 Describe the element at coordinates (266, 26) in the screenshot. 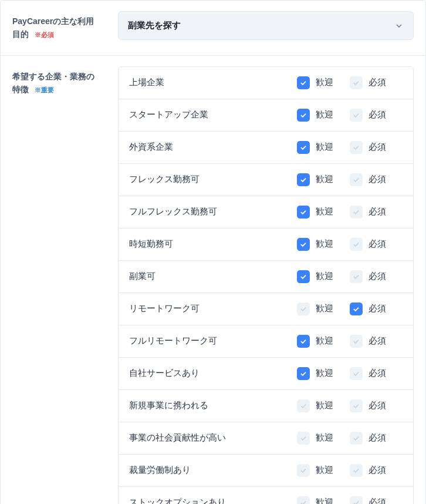

I see `purpose-select: 副業先を探す` at that location.